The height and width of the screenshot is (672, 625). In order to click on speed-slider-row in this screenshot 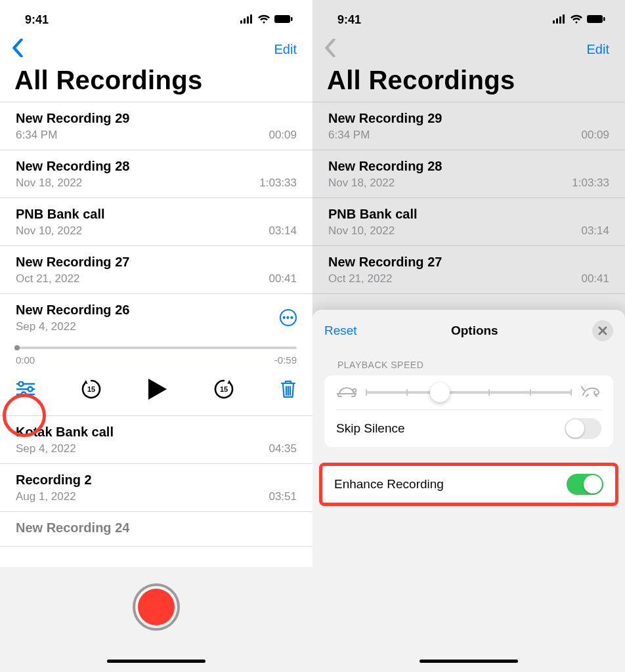, I will do `click(469, 392)`.